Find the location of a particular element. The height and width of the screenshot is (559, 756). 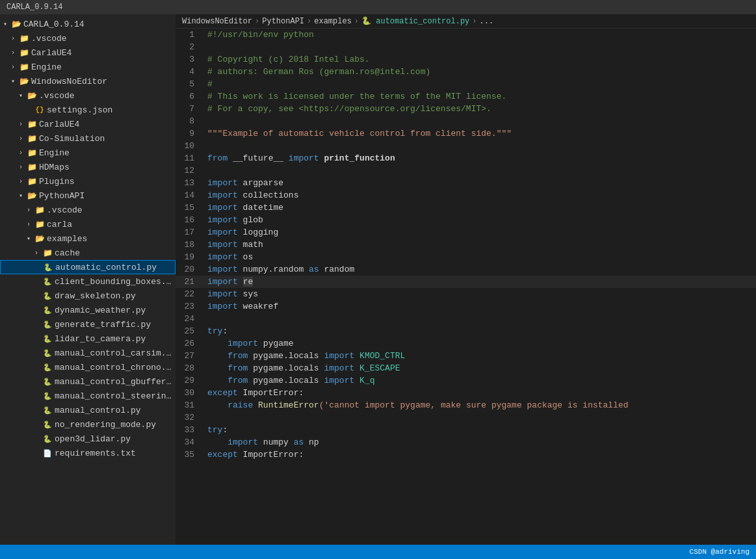

line-content: import sys is located at coordinates (480, 294).